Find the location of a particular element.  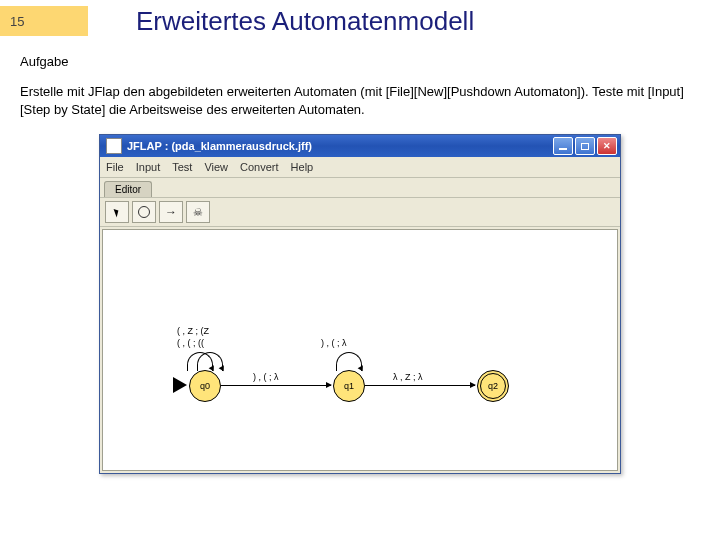

menu-test: Test is located at coordinates (182, 167).